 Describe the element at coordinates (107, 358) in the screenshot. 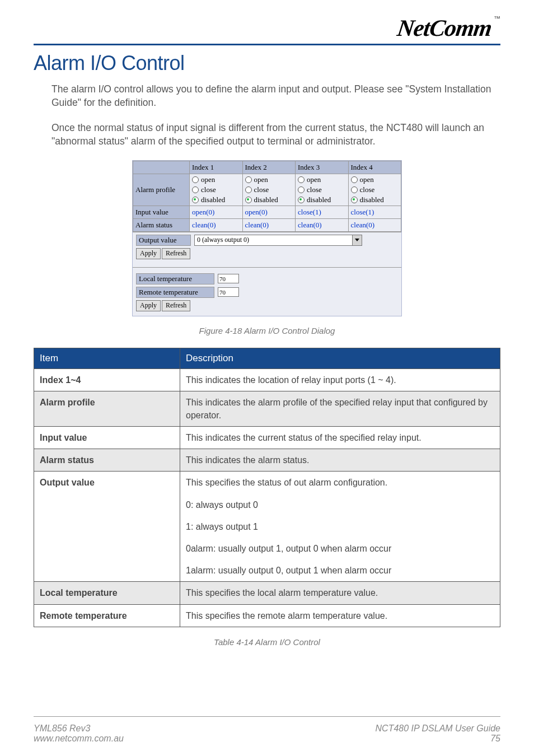

I see `desc-table-head-item: Item` at that location.